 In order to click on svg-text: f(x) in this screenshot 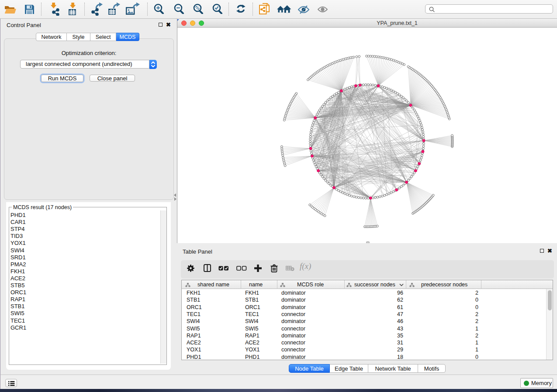, I will do `click(305, 266)`.